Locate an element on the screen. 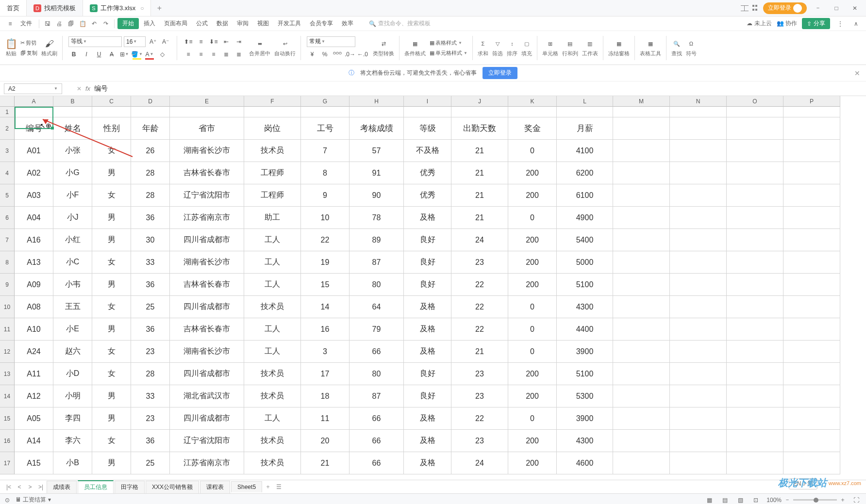 The image size is (866, 504). calc-indicator: 🖩 工资结算 ▾ is located at coordinates (33, 500).